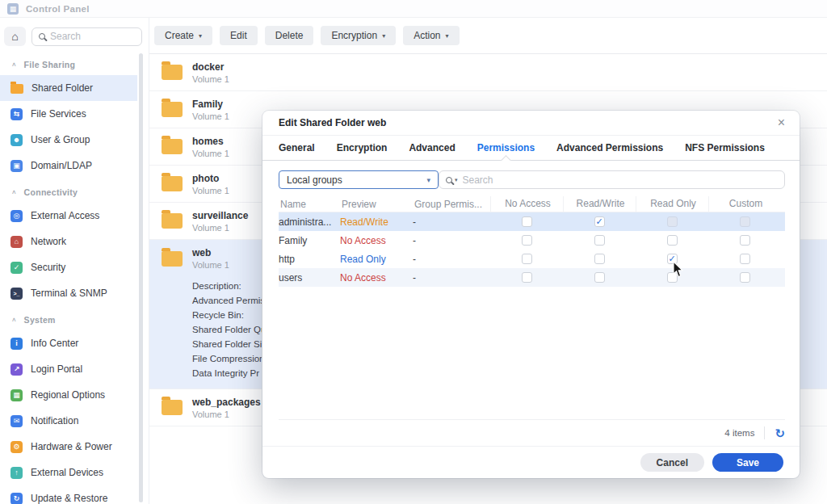  I want to click on edit-button: Edit, so click(239, 36).